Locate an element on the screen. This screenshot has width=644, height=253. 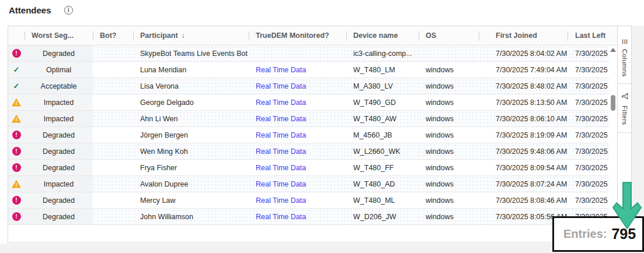
tab-columns: ☰ Columns is located at coordinates (625, 55).